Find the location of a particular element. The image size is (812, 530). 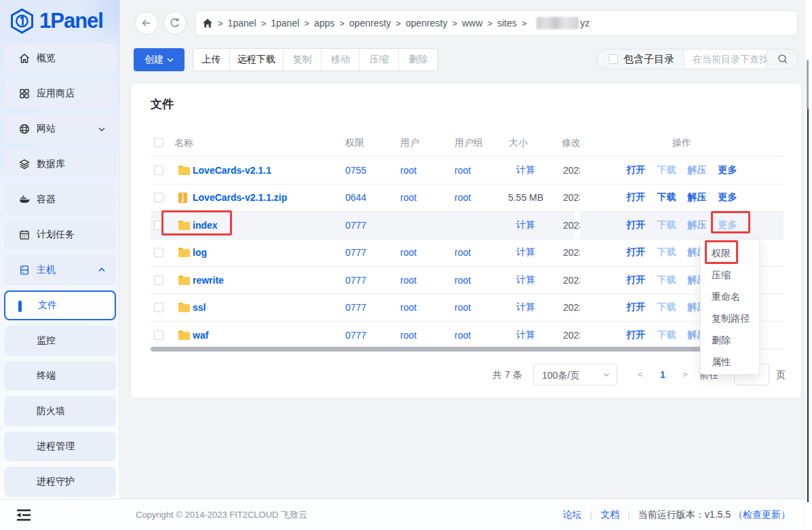

sidebar-item-process-manage: 进程管理 is located at coordinates (60, 447).